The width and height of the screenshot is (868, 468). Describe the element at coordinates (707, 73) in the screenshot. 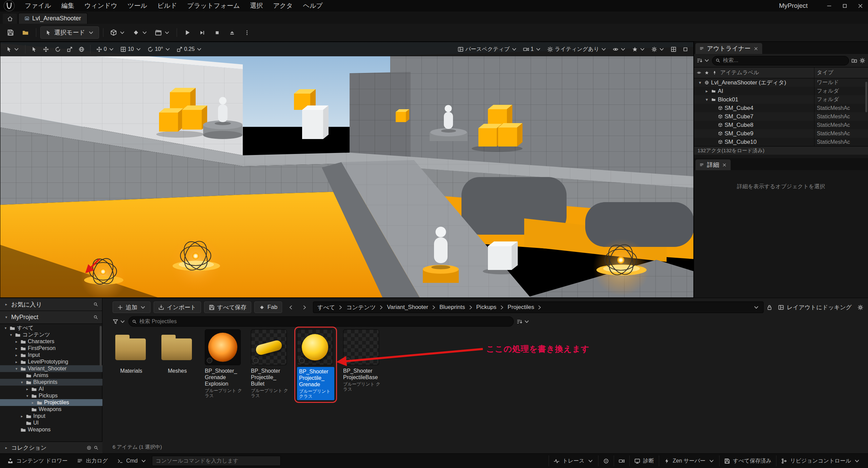

I see `favorite-column-icon` at that location.